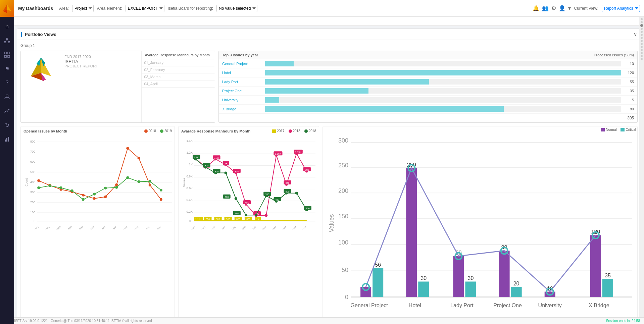 This screenshot has height=324, width=644. Describe the element at coordinates (550, 305) in the screenshot. I see `svg-text: University` at that location.